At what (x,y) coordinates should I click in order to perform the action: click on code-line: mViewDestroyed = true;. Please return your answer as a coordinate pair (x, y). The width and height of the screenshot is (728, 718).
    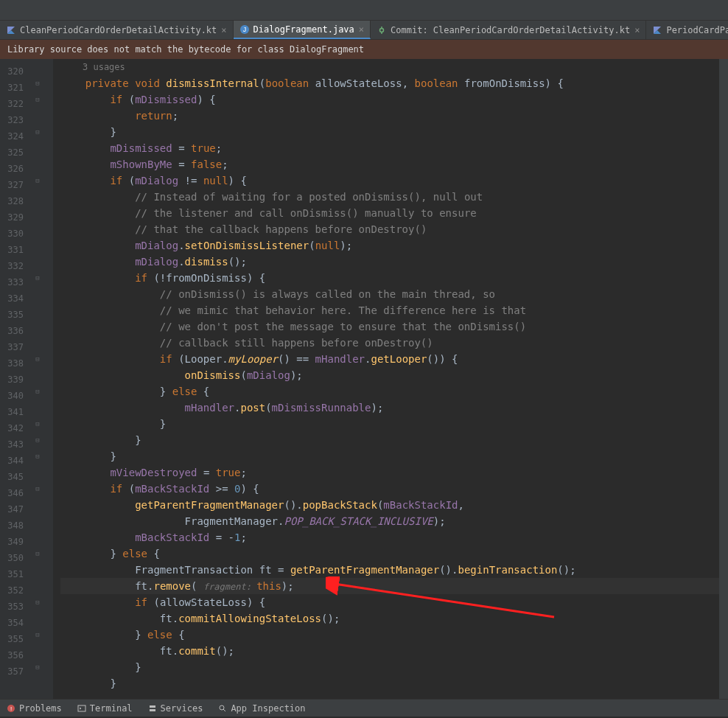
    Looking at the image, I should click on (390, 473).